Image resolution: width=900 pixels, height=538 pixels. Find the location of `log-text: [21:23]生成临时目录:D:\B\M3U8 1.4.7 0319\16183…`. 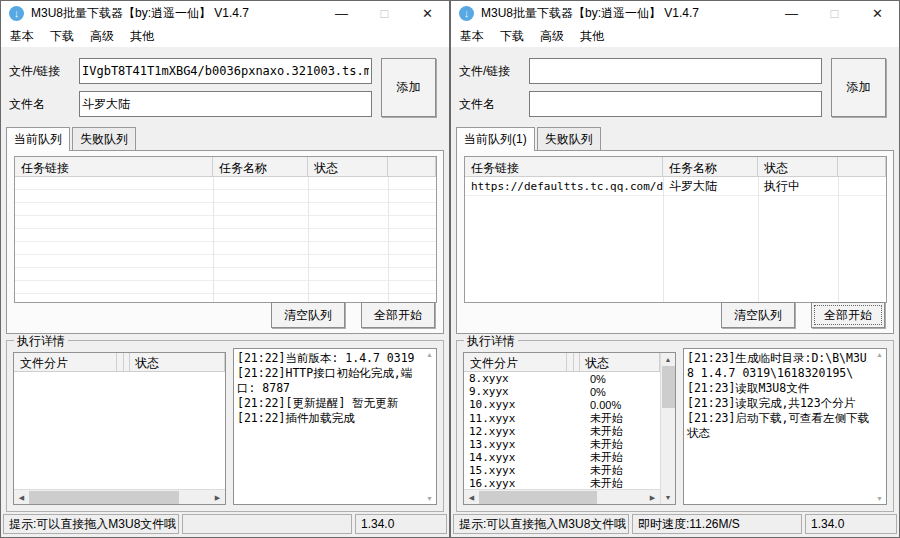

log-text: [21:23]生成临时目录:D:\B\M3U8 1.4.7 0319\16183… is located at coordinates (778, 426).